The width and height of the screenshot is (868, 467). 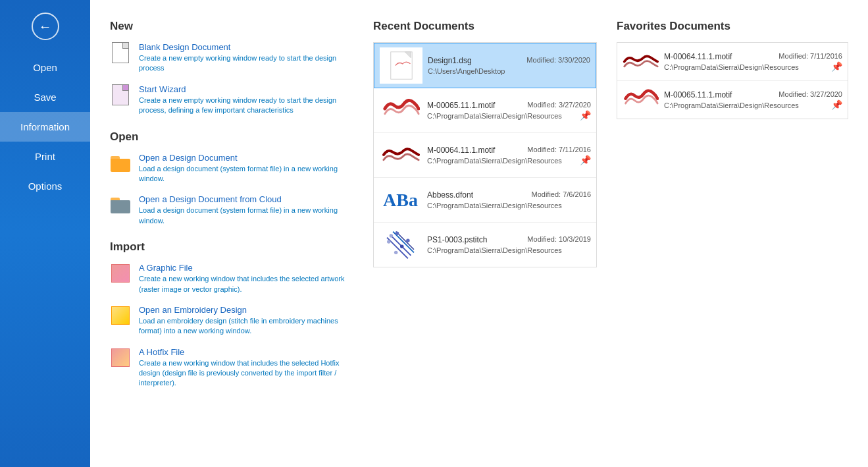 I want to click on hotfix-desc: Create a new working window that include…, so click(x=246, y=373).